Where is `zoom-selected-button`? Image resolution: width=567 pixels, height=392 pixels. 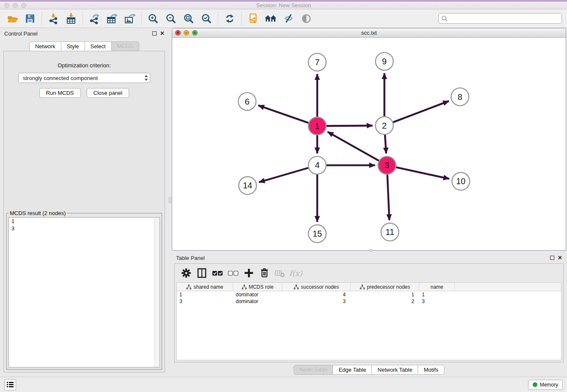
zoom-selected-button is located at coordinates (206, 19).